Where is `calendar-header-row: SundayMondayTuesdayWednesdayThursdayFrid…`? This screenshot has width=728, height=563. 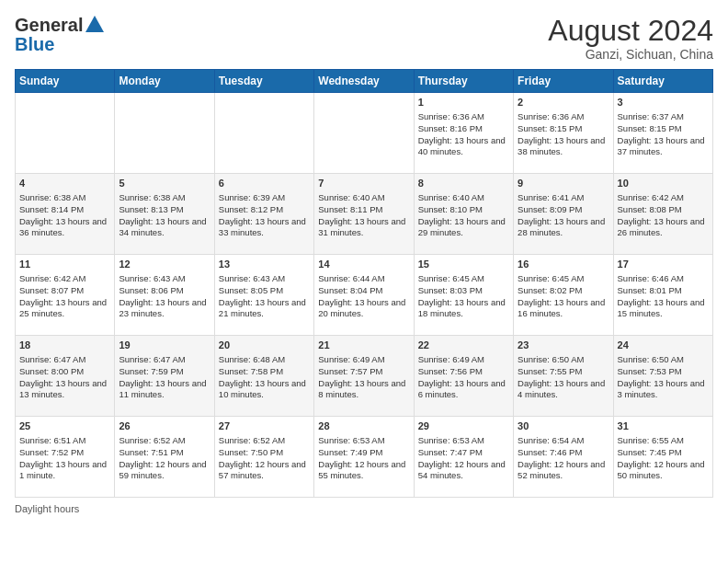 calendar-header-row: SundayMondayTuesdayWednesdayThursdayFrid… is located at coordinates (364, 81).